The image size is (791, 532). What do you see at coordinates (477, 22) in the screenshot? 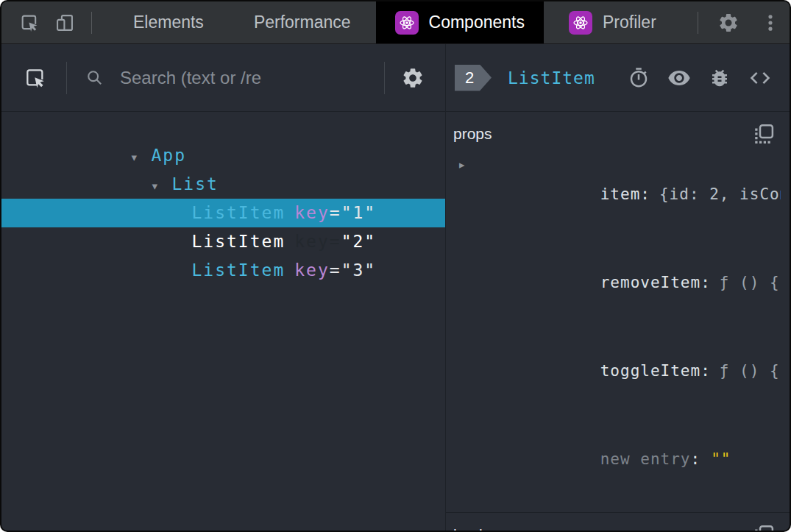
I see `tab-label: Components` at bounding box center [477, 22].